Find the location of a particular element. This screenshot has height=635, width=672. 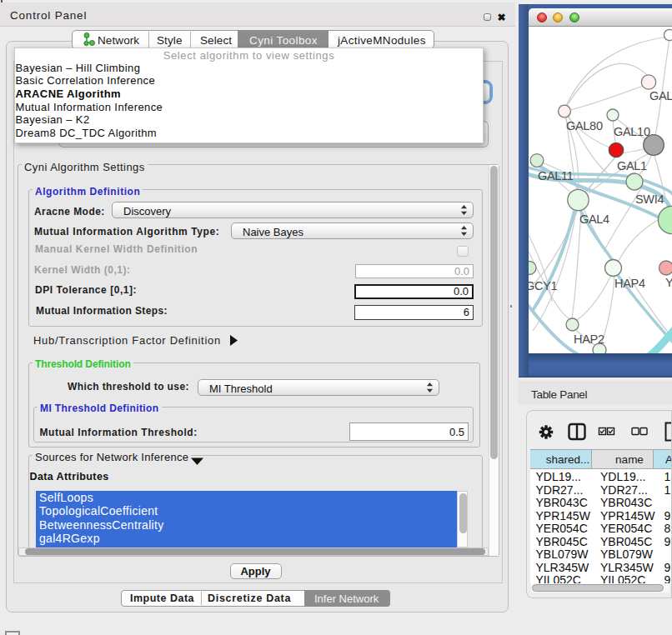

svg-text: SWI4 is located at coordinates (649, 199).